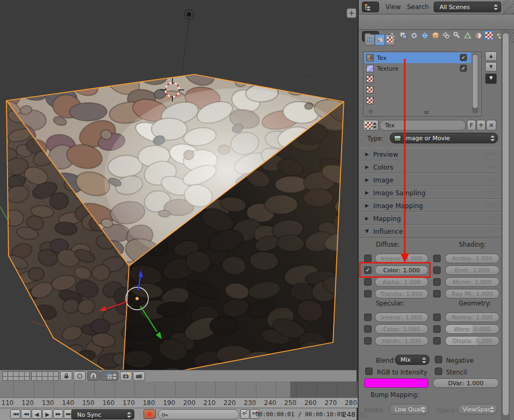 Image resolution: width=514 pixels, height=420 pixels. Describe the element at coordinates (371, 125) in the screenshot. I see `id-type-button` at that location.